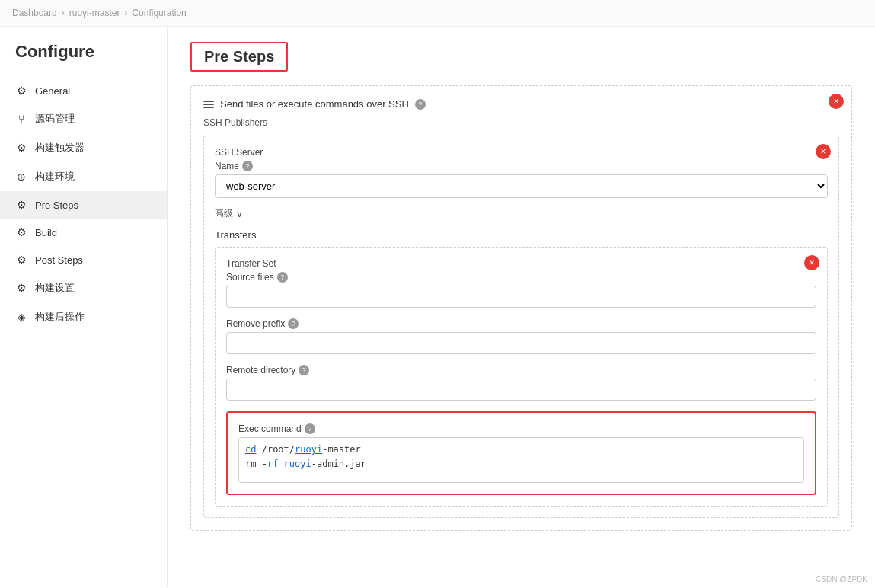 The width and height of the screenshot is (875, 588). Describe the element at coordinates (521, 370) in the screenshot. I see `remote-directory-label: Remote directory ?` at that location.